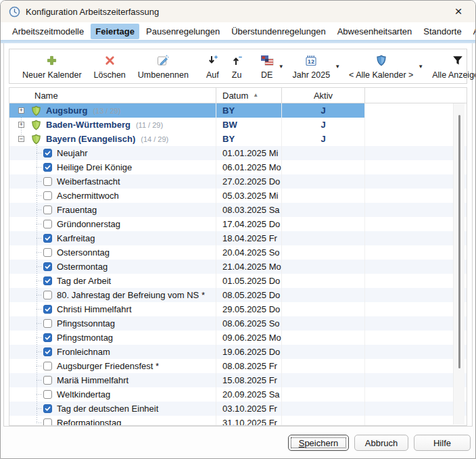 The height and width of the screenshot is (459, 476). Describe the element at coordinates (51, 60) in the screenshot. I see `plus-icon` at that location.